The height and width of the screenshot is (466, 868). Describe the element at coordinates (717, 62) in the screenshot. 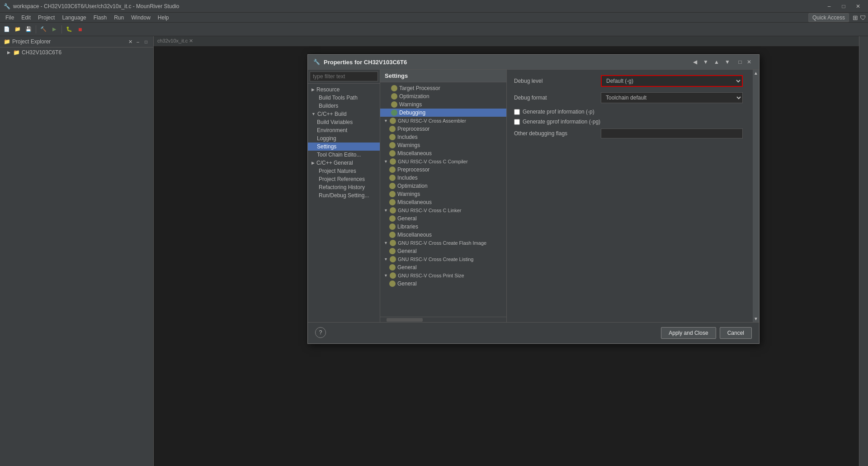

I see `dlg-up-button: ▲` at that location.